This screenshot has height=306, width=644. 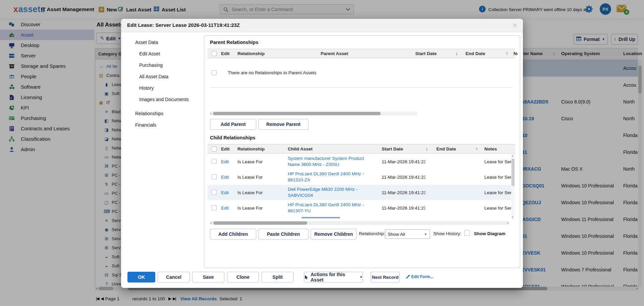 I want to click on column-header-edit: Edit, so click(x=225, y=54).